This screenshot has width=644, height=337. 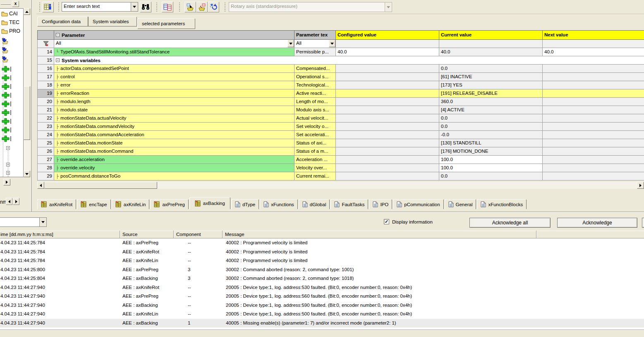 I want to click on compare-button, so click(x=168, y=7).